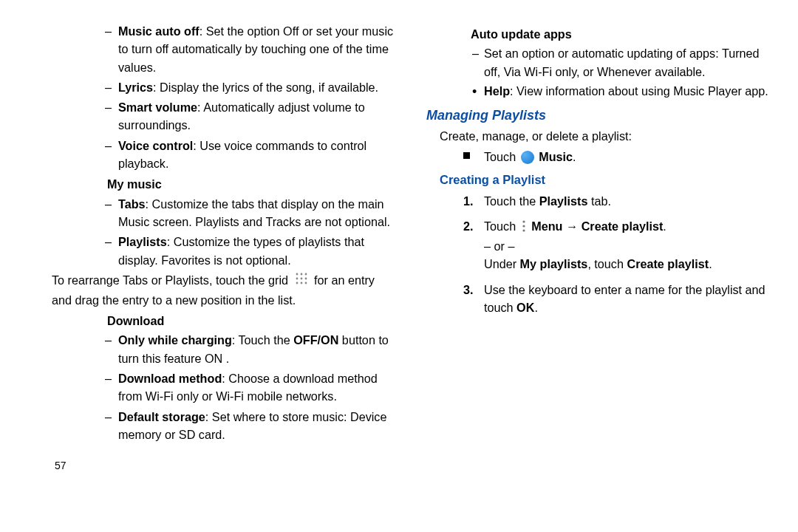 The image size is (798, 532). Describe the element at coordinates (524, 228) in the screenshot. I see `menu-icon` at that location.